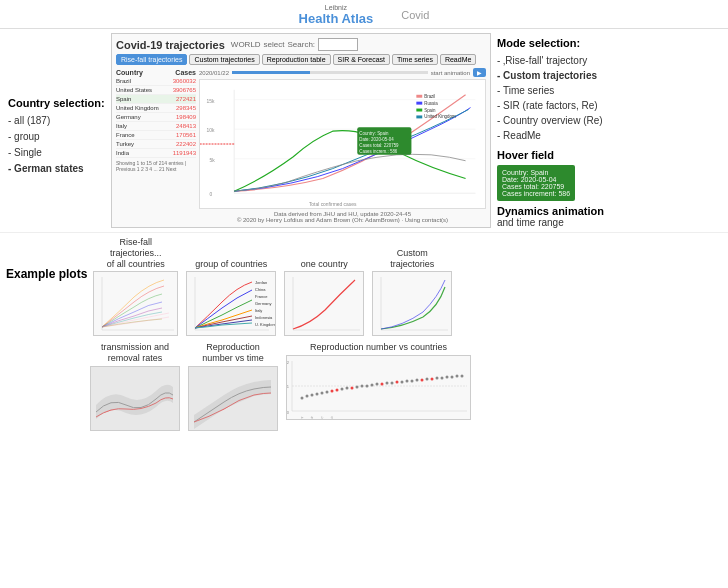 The height and width of the screenshot is (588, 728). I want to click on cs-item-german: German states, so click(56, 169).